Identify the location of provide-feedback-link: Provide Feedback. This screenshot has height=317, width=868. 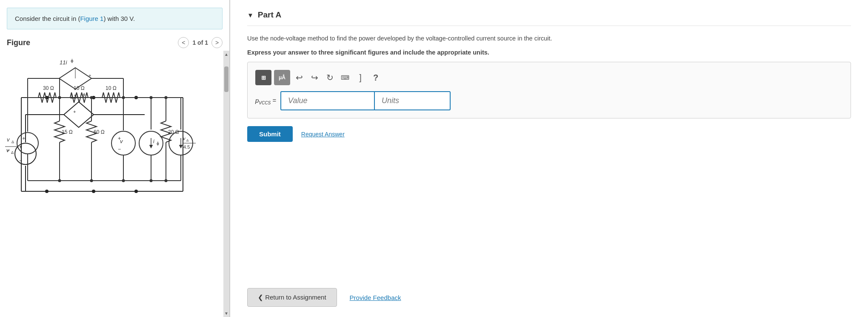
(375, 297).